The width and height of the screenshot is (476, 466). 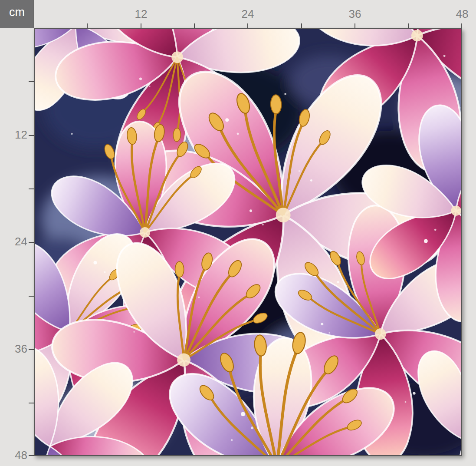 What do you see at coordinates (17, 14) in the screenshot?
I see `ruler-unit-badge: cm` at bounding box center [17, 14].